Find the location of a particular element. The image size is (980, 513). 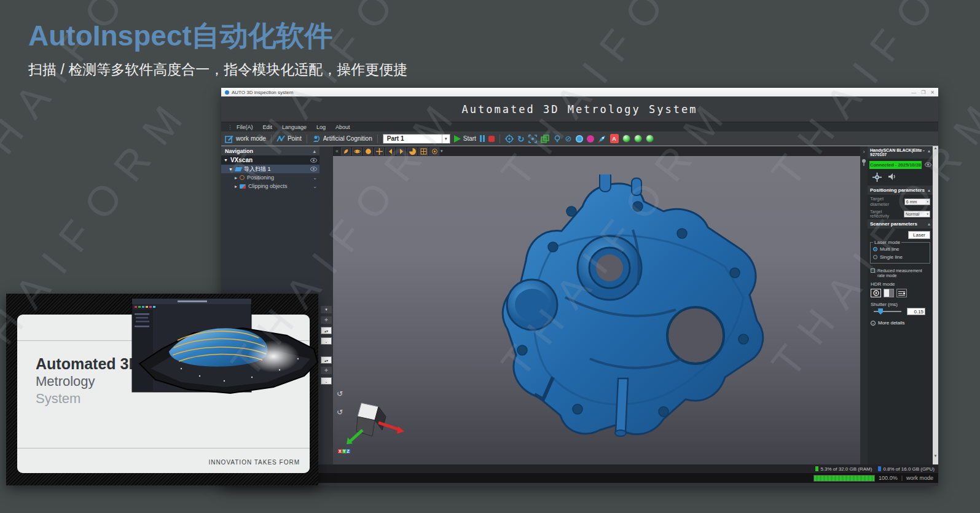

blue-mode-button is located at coordinates (579, 139).